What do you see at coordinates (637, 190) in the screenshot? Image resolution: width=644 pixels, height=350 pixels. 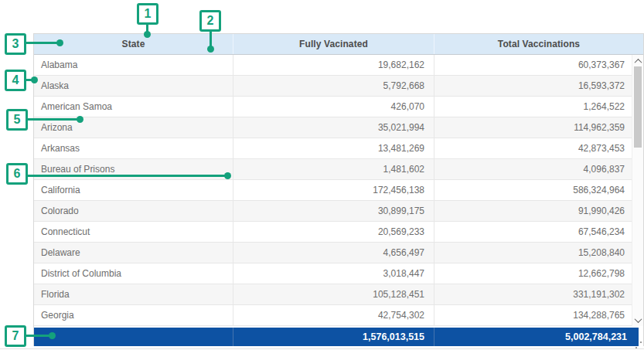 I see `vertical-scrollbar` at bounding box center [637, 190].